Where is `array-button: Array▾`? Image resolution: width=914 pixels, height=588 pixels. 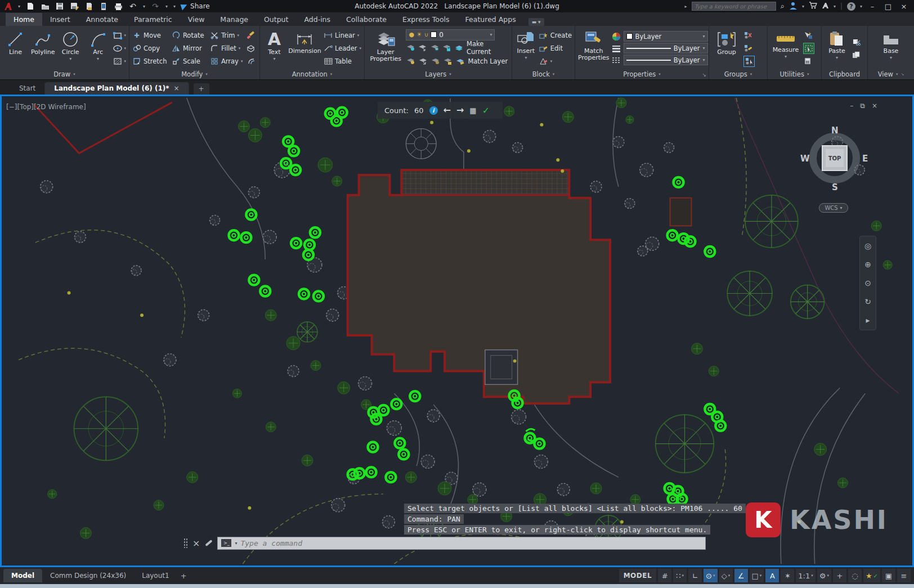
array-button: Array▾ is located at coordinates (227, 61).